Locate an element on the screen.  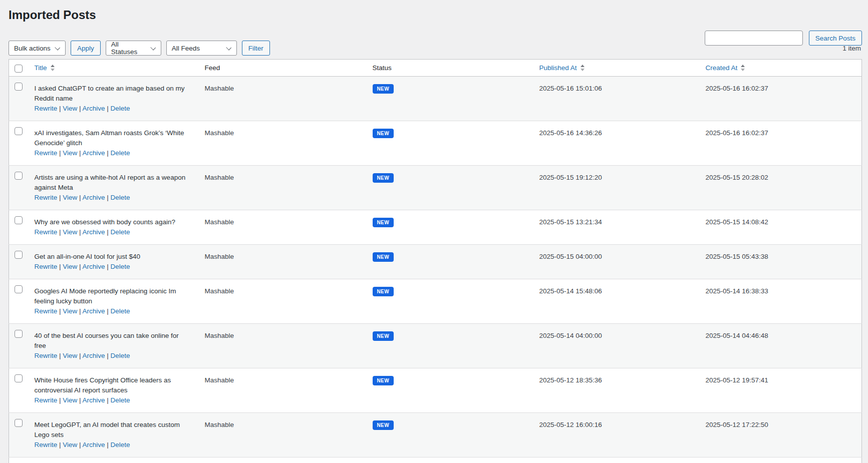
chevron-down-icon is located at coordinates (153, 48).